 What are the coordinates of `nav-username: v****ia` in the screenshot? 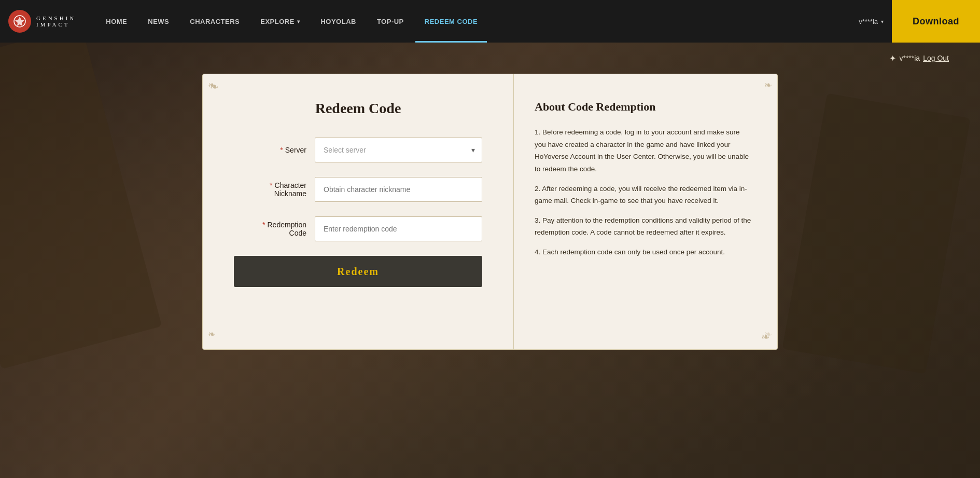 It's located at (868, 22).